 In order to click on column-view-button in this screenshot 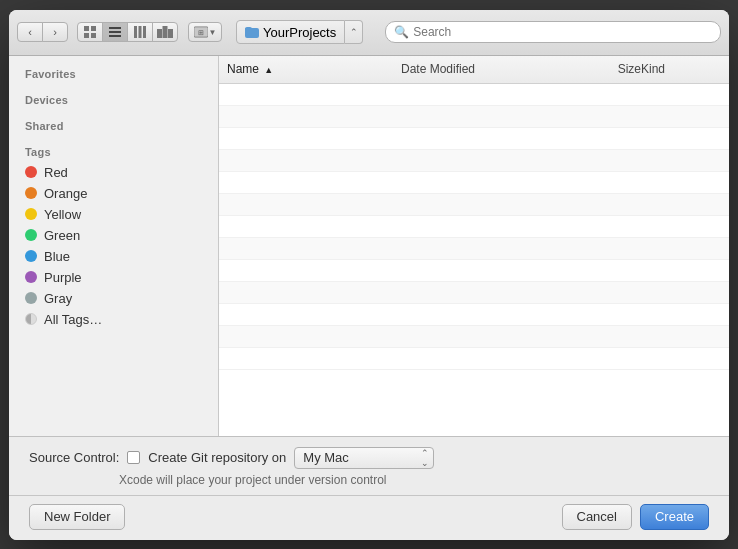, I will do `click(140, 32)`.